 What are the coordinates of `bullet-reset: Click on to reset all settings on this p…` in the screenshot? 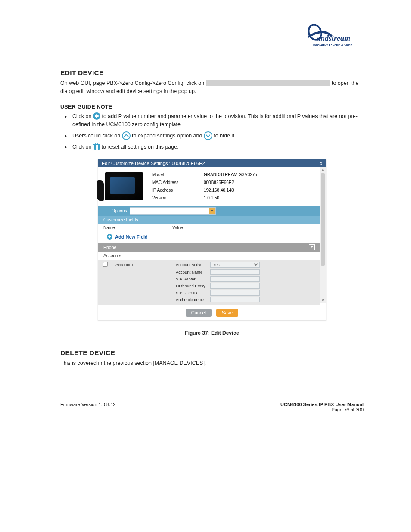 It's located at (212, 147).